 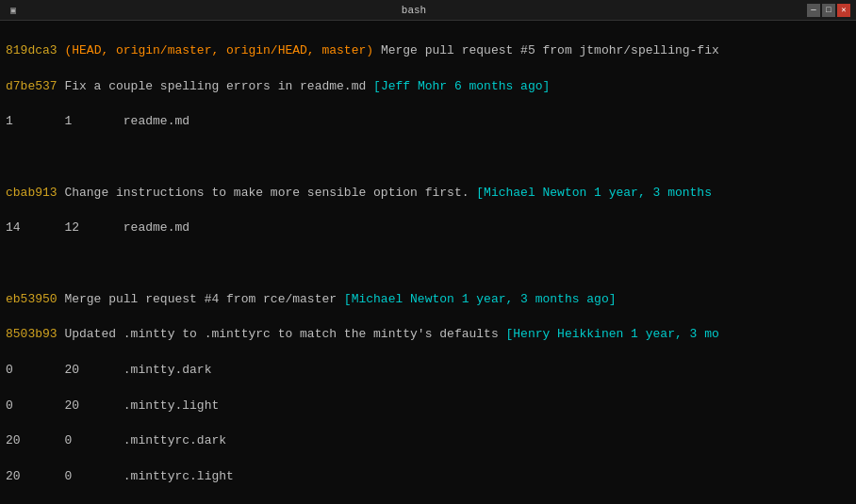 What do you see at coordinates (844, 10) in the screenshot?
I see `close-button: ✕` at bounding box center [844, 10].